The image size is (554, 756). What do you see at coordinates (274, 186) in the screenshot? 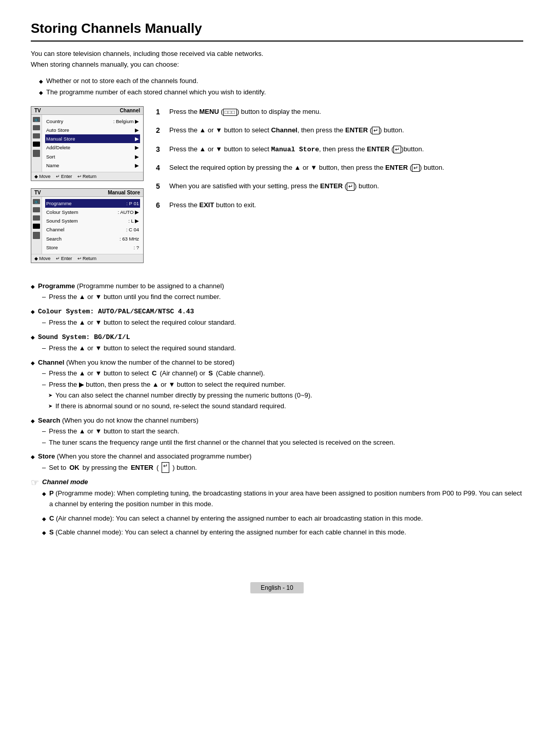
I see `step-5-text: When you are satisfied with your setting…` at bounding box center [274, 186].